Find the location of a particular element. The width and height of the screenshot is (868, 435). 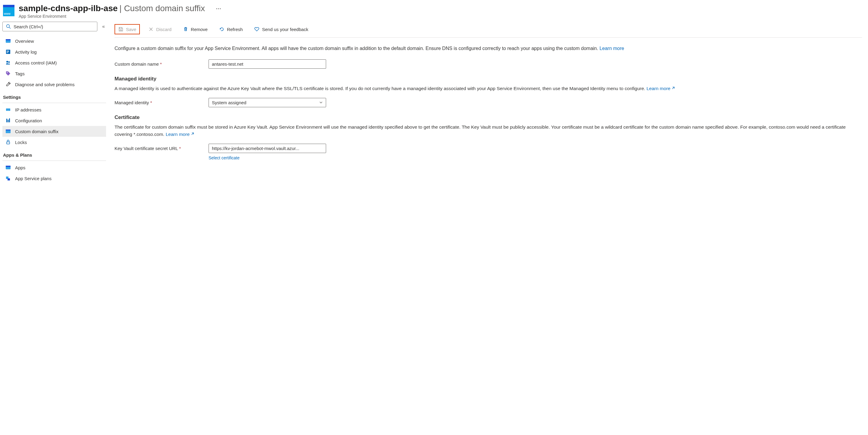

managed-identity-label: Managed identity * is located at coordinates (162, 102).